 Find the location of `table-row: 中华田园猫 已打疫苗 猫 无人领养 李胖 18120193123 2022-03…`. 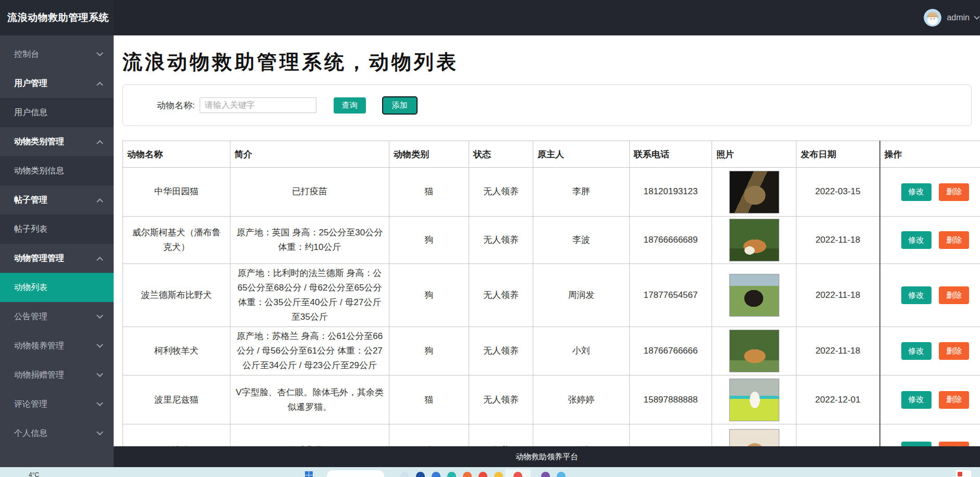

table-row: 中华田园猫 已打疫苗 猫 无人领养 李胖 18120193123 2022-03… is located at coordinates (552, 192).